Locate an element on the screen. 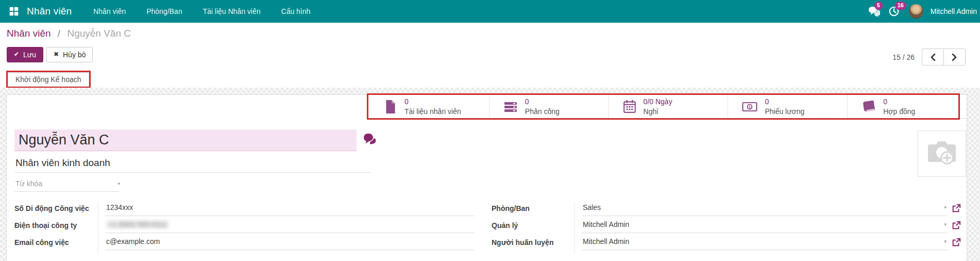  stat-button-assignments: 0 Phân công is located at coordinates (549, 106).